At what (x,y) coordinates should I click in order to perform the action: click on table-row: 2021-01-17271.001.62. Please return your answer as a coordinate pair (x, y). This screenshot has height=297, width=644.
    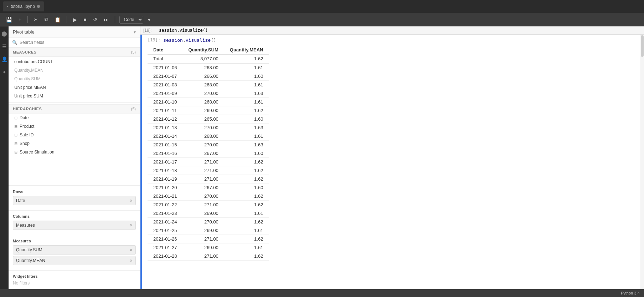
    Looking at the image, I should click on (208, 162).